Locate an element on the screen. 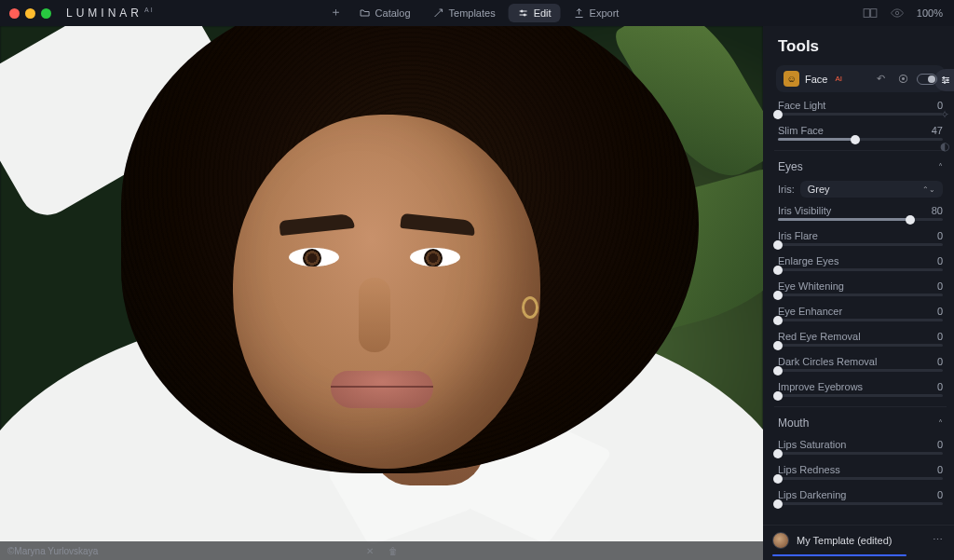 The height and width of the screenshot is (560, 954). preview-icon is located at coordinates (897, 13).